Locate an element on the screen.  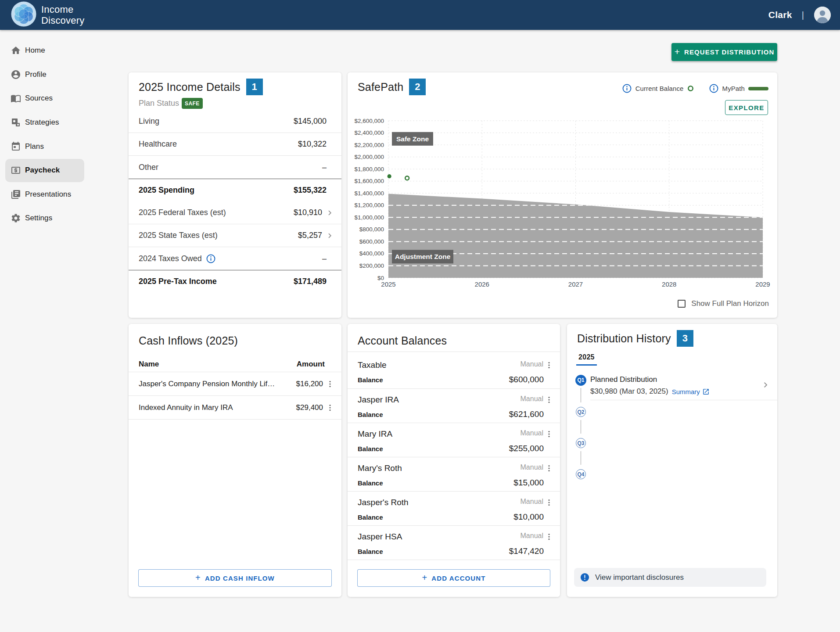
svg-text: $1,000,000 is located at coordinates (369, 218).